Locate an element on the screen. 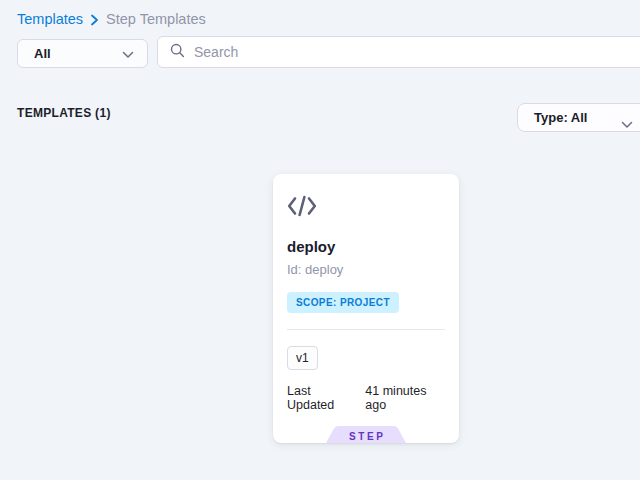 The width and height of the screenshot is (640, 480). chevron-right-icon is located at coordinates (94, 20).